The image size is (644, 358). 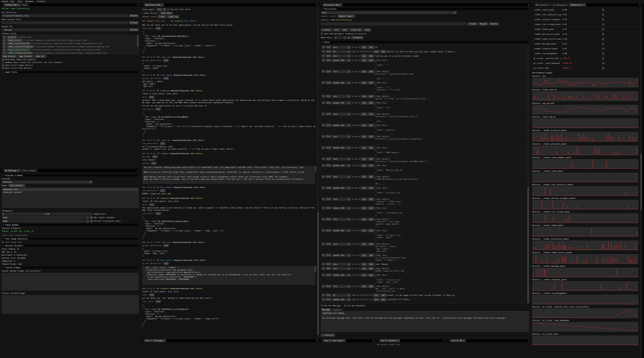 I want to click on create-button: Create, so click(x=472, y=24).